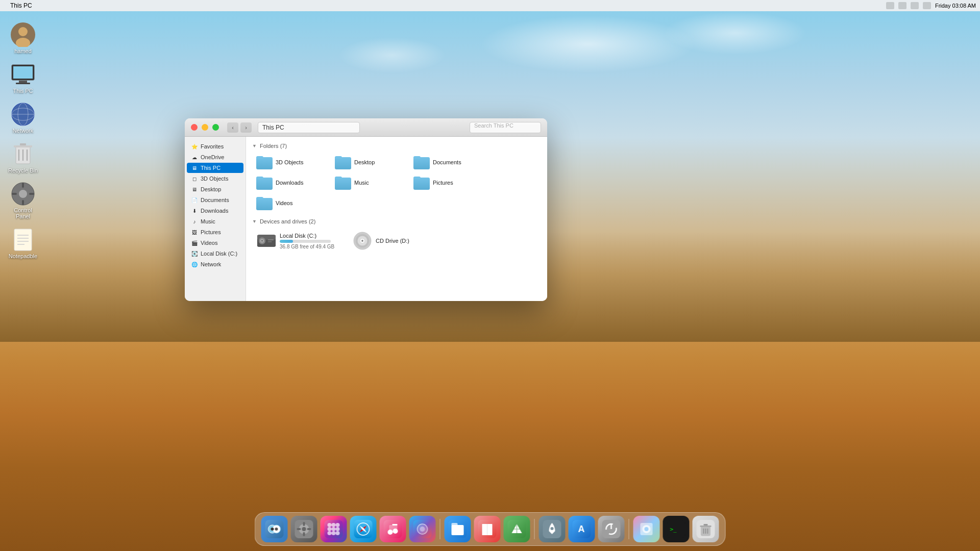 This screenshot has height=551, width=980. Describe the element at coordinates (611, 529) in the screenshot. I see `dock-item-power` at that location.